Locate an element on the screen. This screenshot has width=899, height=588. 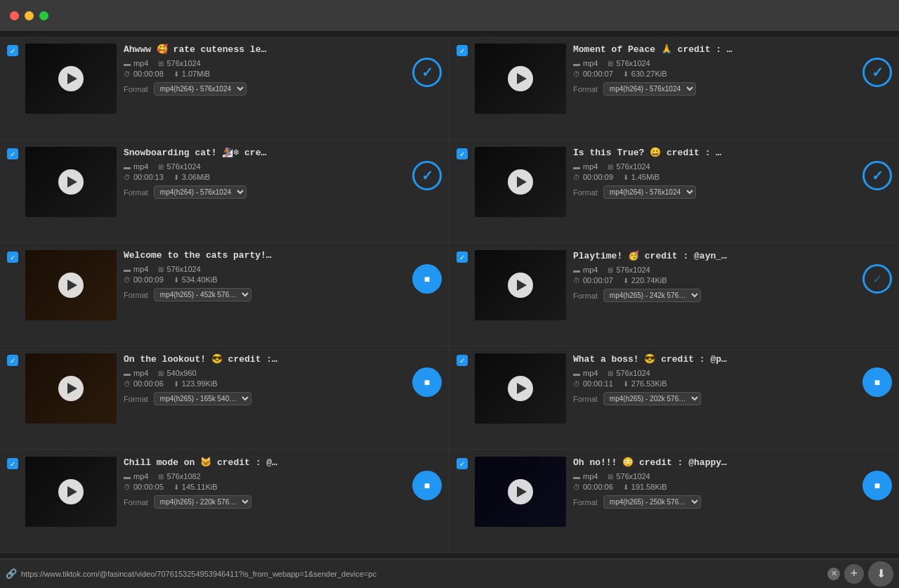
meta-row-2: ⏱ 00:00:11 ⬇ 276.53KiB is located at coordinates (714, 384).